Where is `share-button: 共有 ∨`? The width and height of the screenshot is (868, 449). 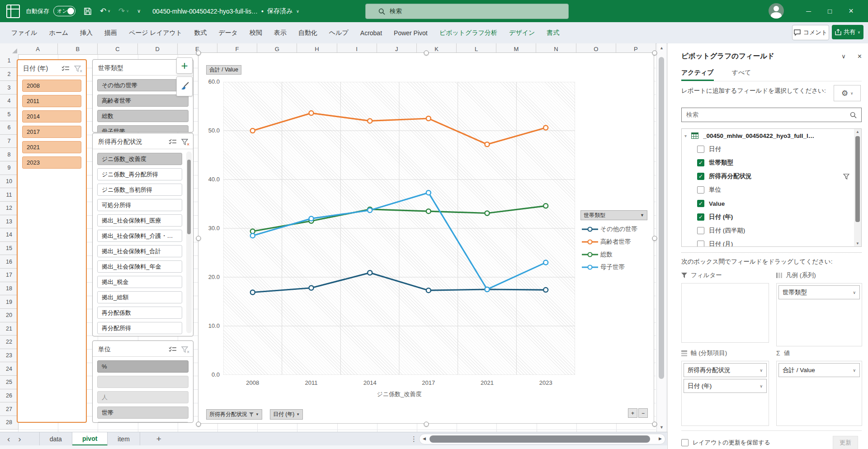 share-button: 共有 ∨ is located at coordinates (848, 32).